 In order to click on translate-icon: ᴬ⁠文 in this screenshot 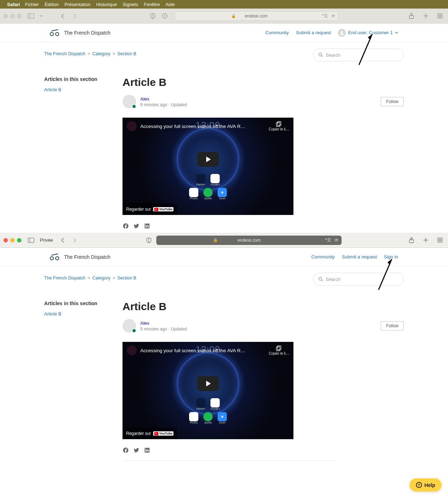, I will do `click(325, 16)`.